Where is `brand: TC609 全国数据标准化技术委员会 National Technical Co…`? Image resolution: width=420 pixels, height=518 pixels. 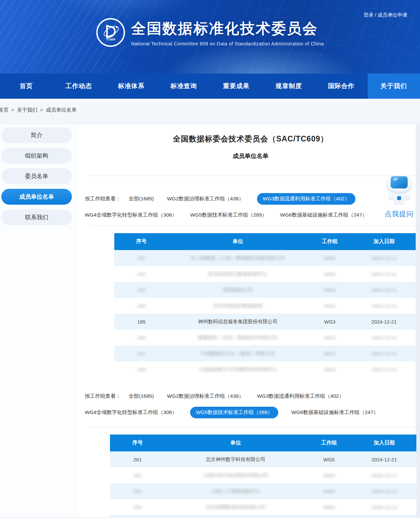
brand: TC609 全国数据标准化技术委员会 National Technical Co… is located at coordinates (210, 32).